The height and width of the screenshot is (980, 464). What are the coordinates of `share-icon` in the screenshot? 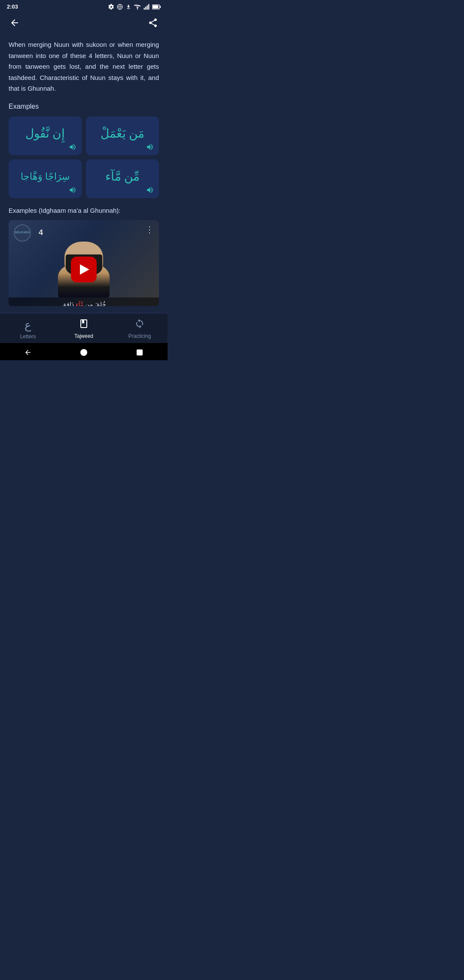 It's located at (153, 23).